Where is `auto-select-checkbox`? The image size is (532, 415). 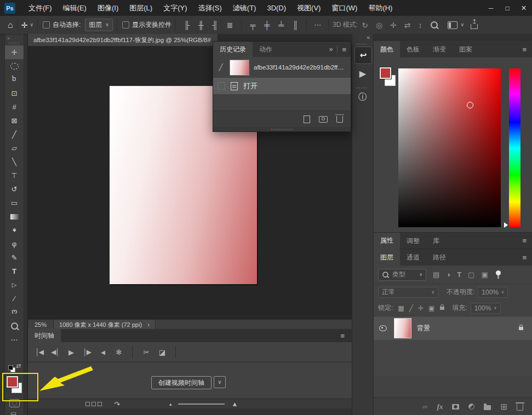
auto-select-checkbox is located at coordinates (46, 25).